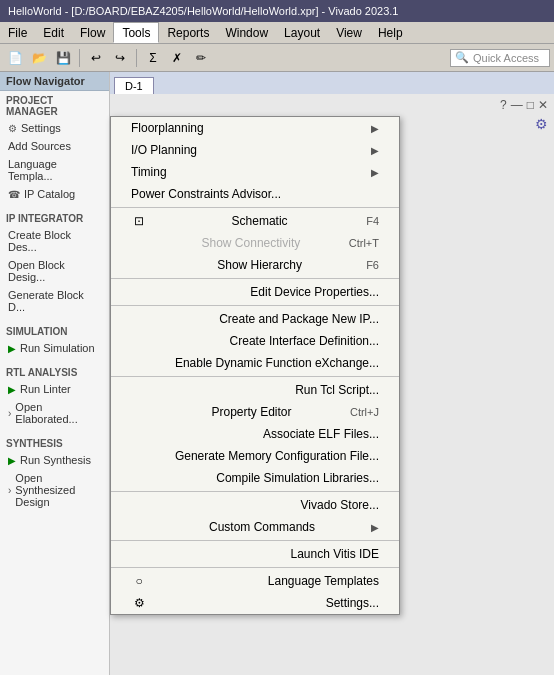  What do you see at coordinates (255, 341) in the screenshot?
I see `menu-create-interface-def: Create Interface Definition...` at bounding box center [255, 341].